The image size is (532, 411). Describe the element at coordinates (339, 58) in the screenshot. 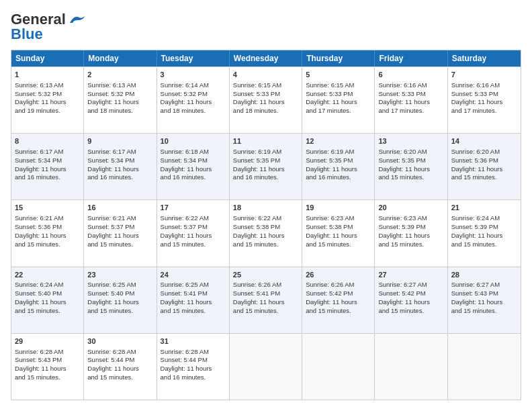

I see `header-day-thursday: Thursday` at that location.